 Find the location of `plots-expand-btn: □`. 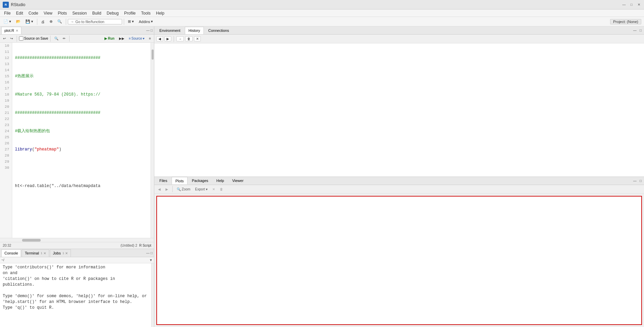

plots-expand-btn: □ is located at coordinates (641, 181).